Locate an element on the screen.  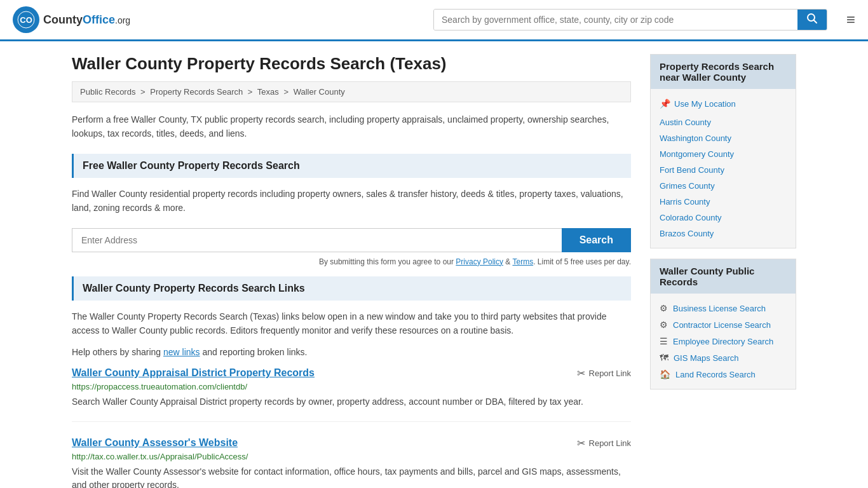
logo-link: CO CountyOffice.org is located at coordinates (71, 20).